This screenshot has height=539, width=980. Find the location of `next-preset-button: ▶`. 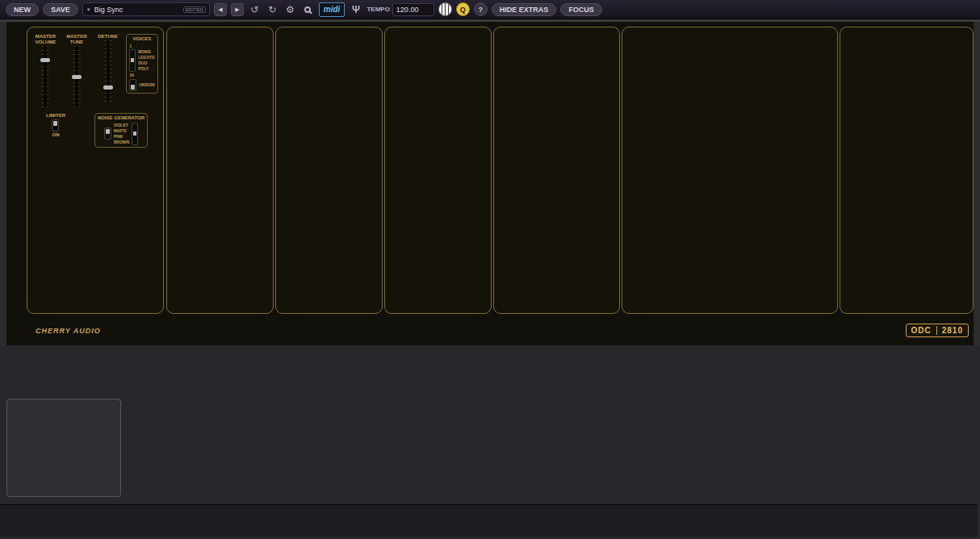

next-preset-button: ▶ is located at coordinates (237, 10).